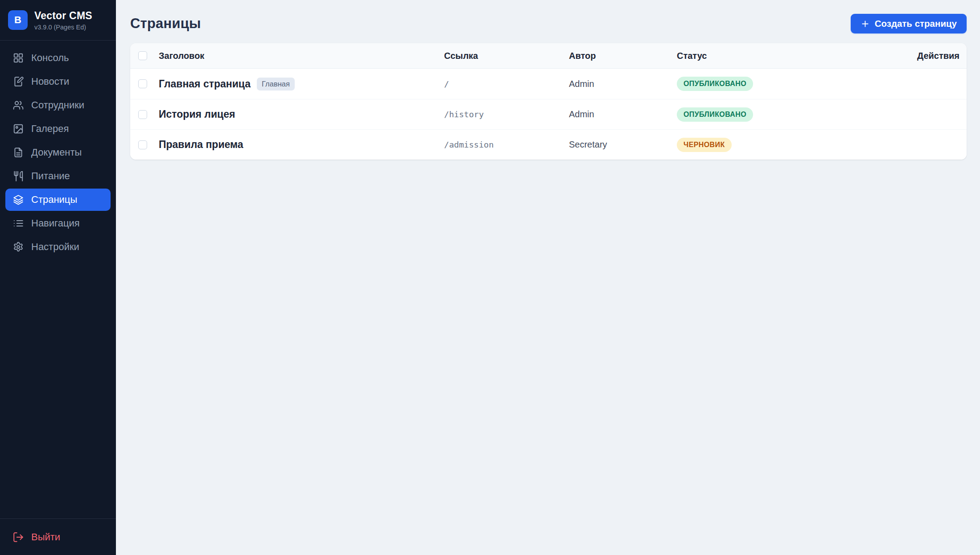 The width and height of the screenshot is (980, 555). I want to click on author-cell: Secretary, so click(623, 144).